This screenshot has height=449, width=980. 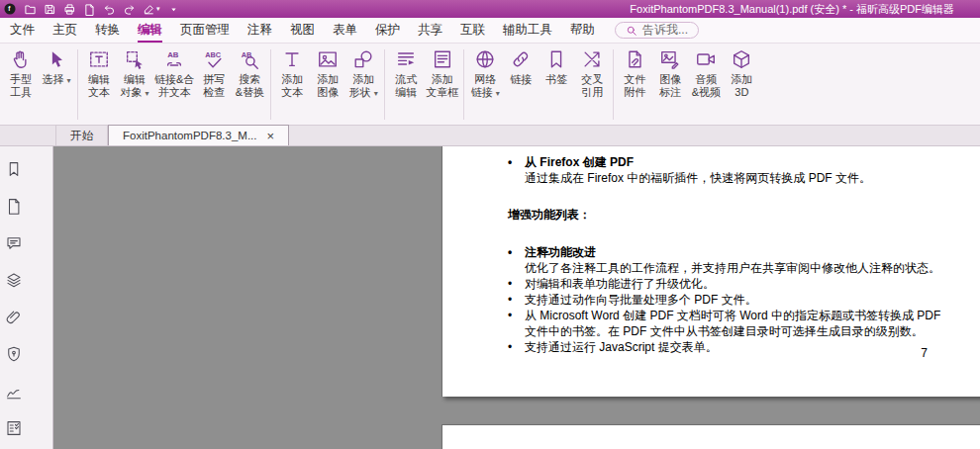 I want to click on tell-me-label: 告诉我..., so click(x=665, y=30).